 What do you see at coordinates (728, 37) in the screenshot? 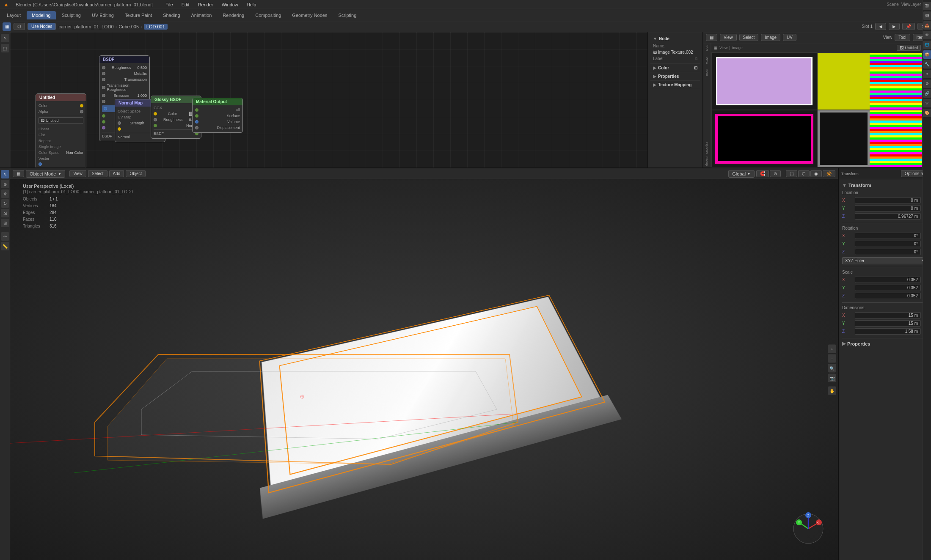
I see `uv-view-menu: View` at bounding box center [728, 37].